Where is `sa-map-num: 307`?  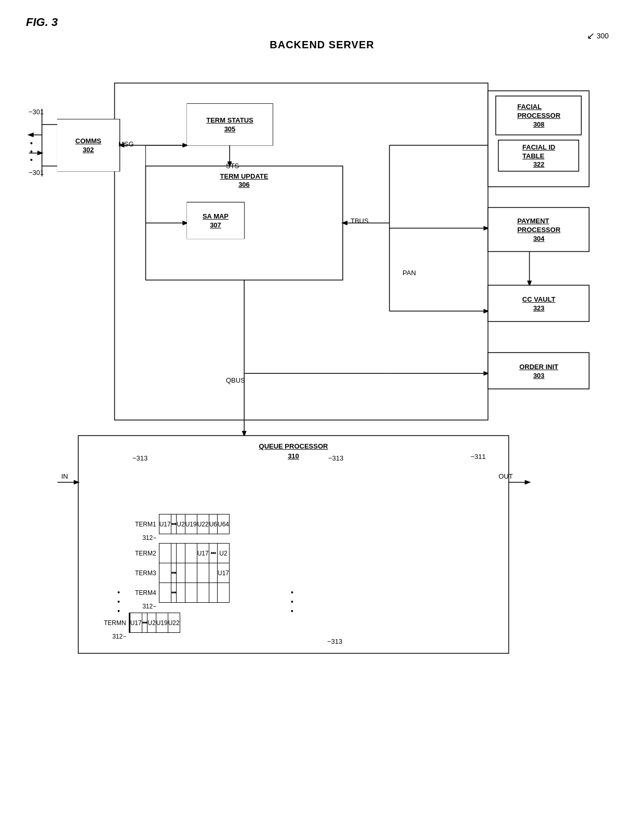
sa-map-num: 307 is located at coordinates (216, 225).